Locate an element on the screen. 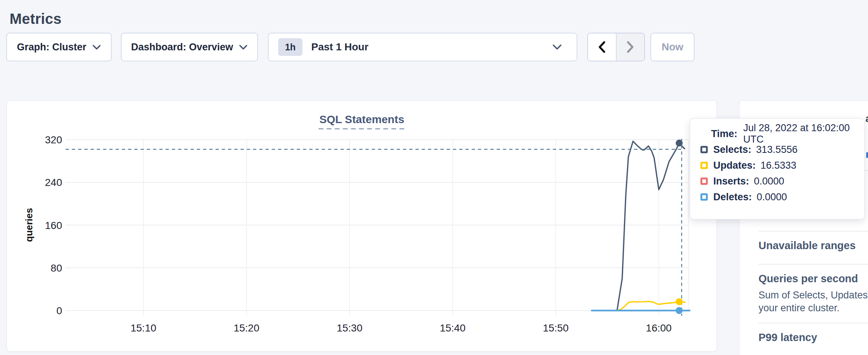  tooltip-row-updates: Updates: 16.5333 is located at coordinates (777, 165).